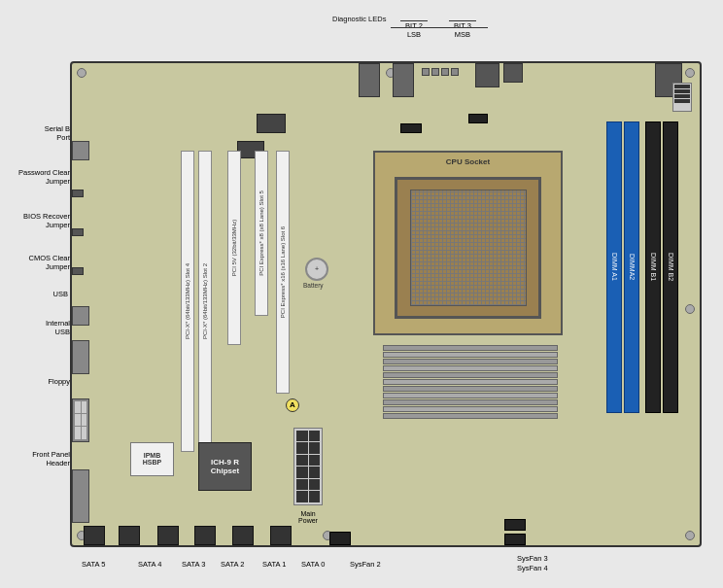  Describe the element at coordinates (205, 536) in the screenshot. I see `sata2-port` at that location.